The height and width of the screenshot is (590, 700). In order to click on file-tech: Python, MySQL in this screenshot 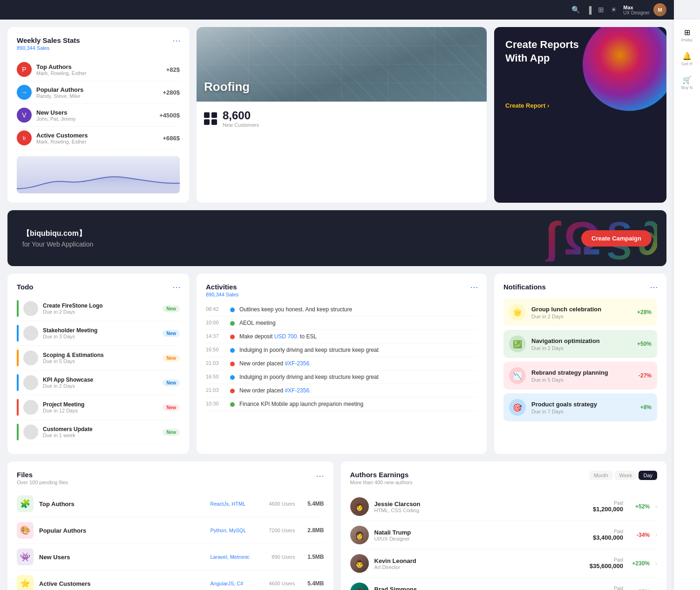, I will do `click(234, 530)`.